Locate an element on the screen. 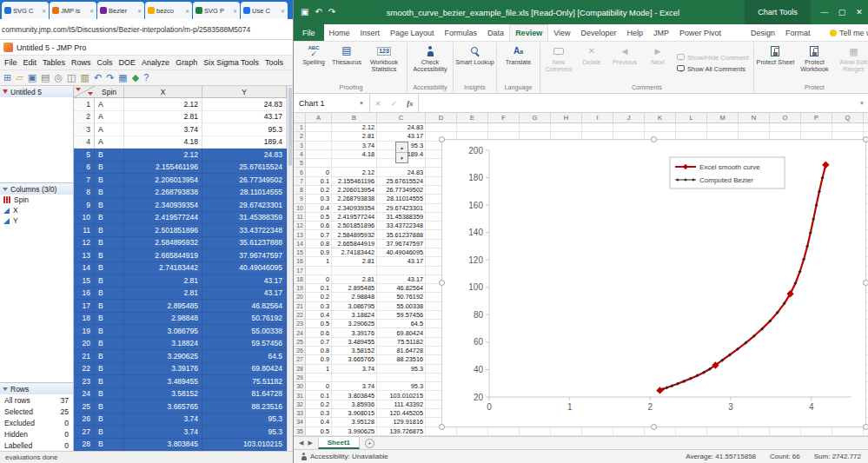  cell-y: 55.00338 is located at coordinates (245, 332).